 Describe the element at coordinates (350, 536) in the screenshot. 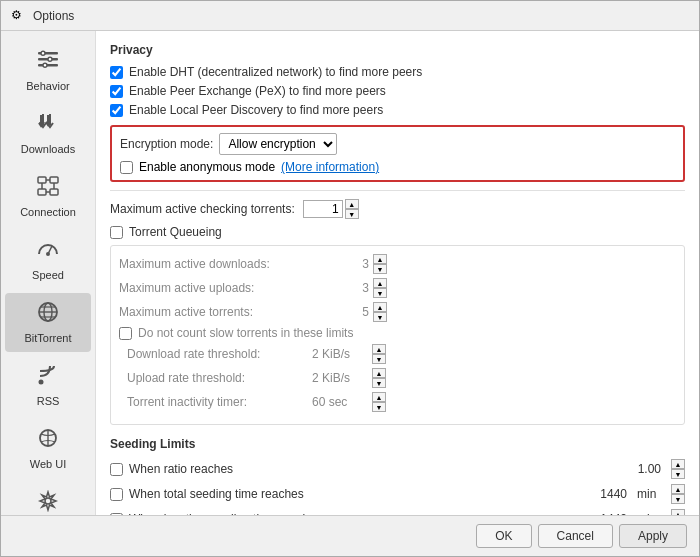

I see `footer: OK Cancel Apply` at that location.